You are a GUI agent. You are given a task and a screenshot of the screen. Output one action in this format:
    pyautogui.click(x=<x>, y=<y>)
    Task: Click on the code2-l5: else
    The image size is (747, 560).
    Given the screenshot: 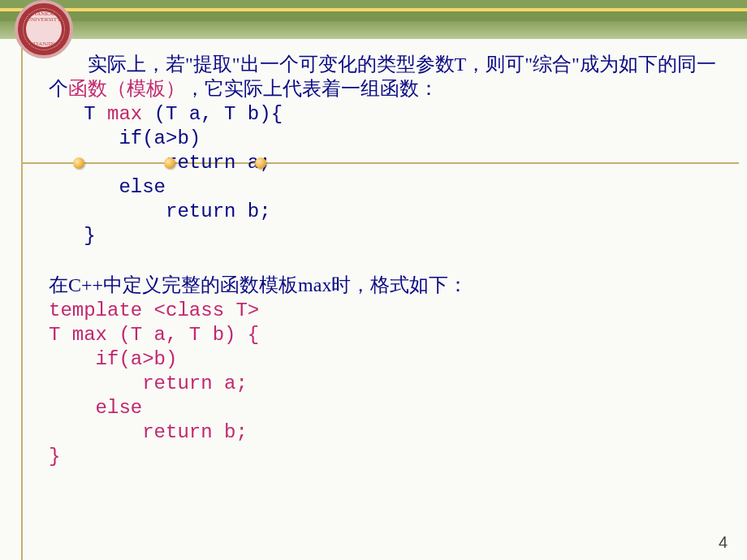 What is the action you would take?
    pyautogui.click(x=96, y=407)
    